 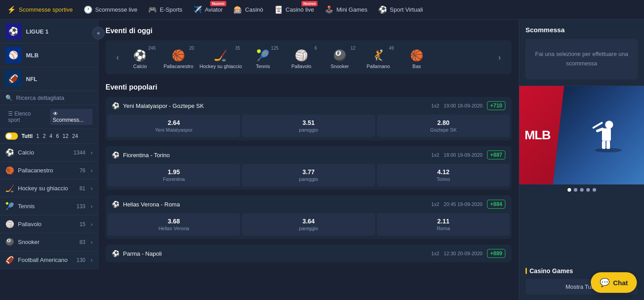 I want to click on nav-sport-virtuali: ⚽ Sport Virtuali, so click(x=401, y=10).